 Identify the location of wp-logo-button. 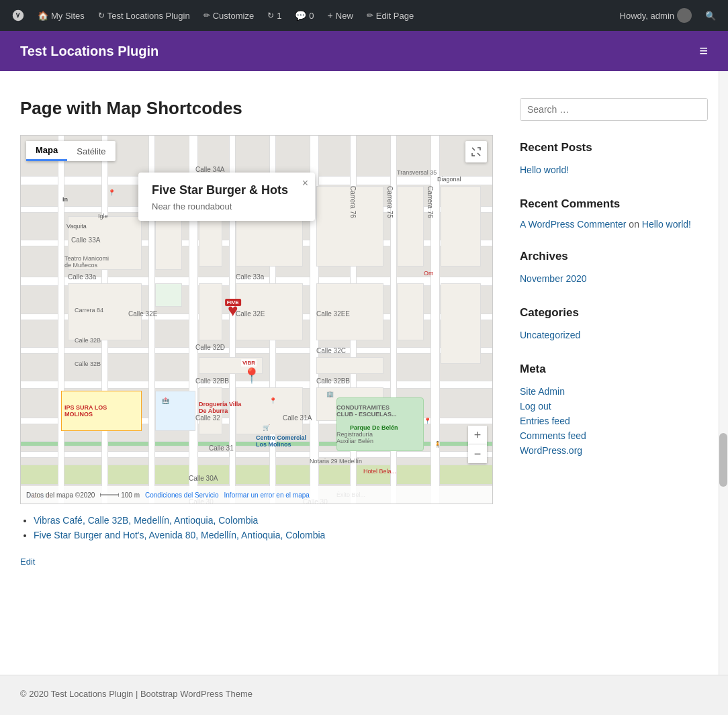
(18, 15).